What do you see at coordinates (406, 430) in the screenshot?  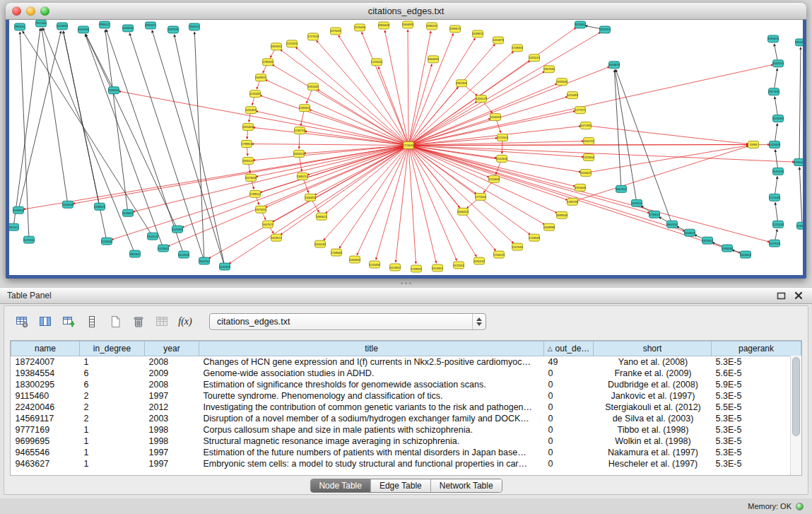 I see `table-row: 977716911998Corpus callosum shape and si…` at bounding box center [406, 430].